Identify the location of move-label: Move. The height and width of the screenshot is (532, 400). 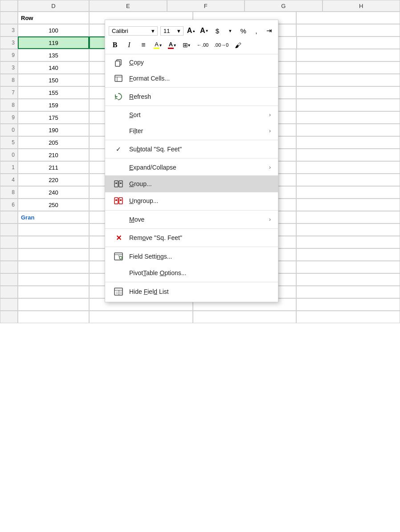
(197, 219).